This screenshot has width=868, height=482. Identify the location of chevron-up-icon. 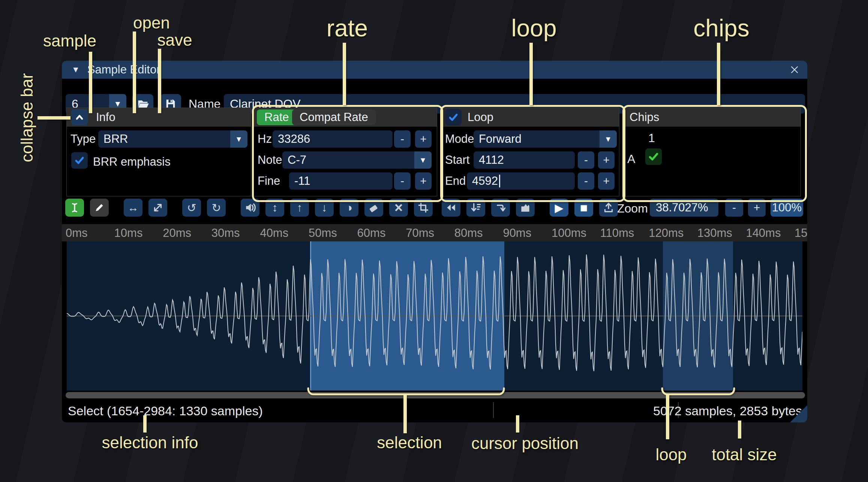
(79, 117).